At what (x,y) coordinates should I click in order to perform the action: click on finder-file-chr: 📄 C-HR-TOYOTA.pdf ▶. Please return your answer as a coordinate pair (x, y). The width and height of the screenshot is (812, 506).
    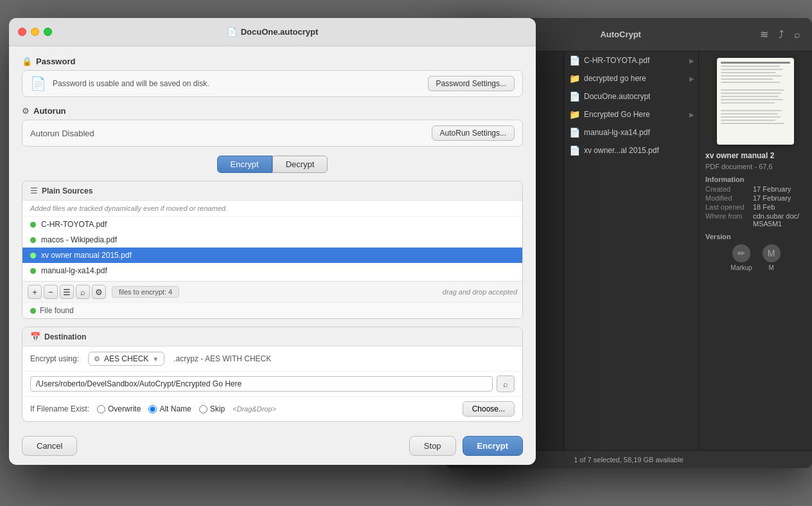
    Looking at the image, I should click on (631, 60).